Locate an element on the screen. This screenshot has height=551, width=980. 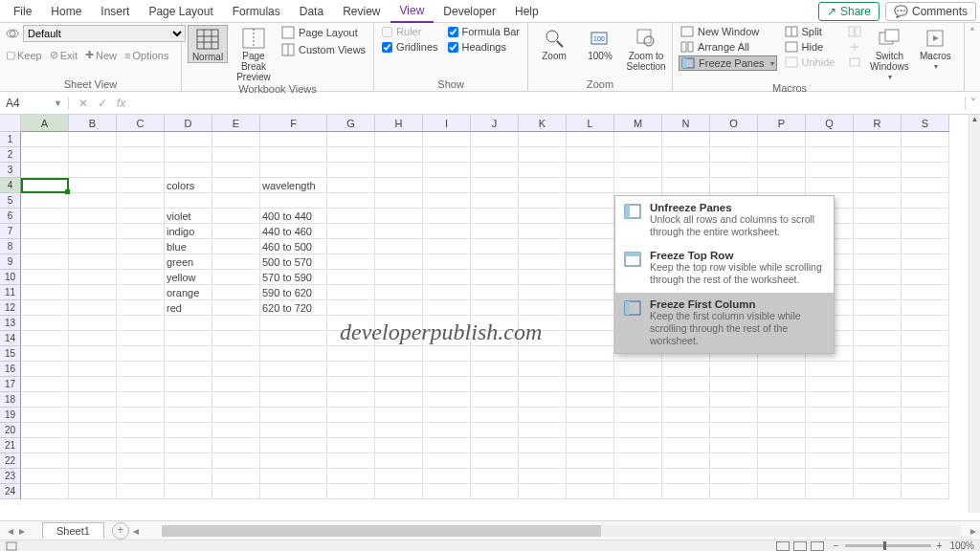
normal-view-icon is located at coordinates (783, 546).